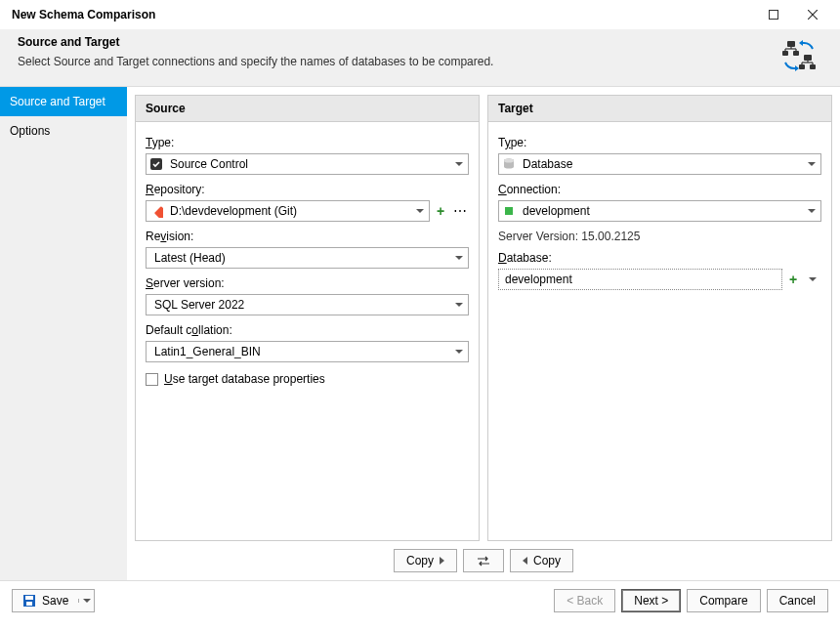 Image resolution: width=840 pixels, height=630 pixels. What do you see at coordinates (641, 279) in the screenshot?
I see `target-database-input: development` at bounding box center [641, 279].